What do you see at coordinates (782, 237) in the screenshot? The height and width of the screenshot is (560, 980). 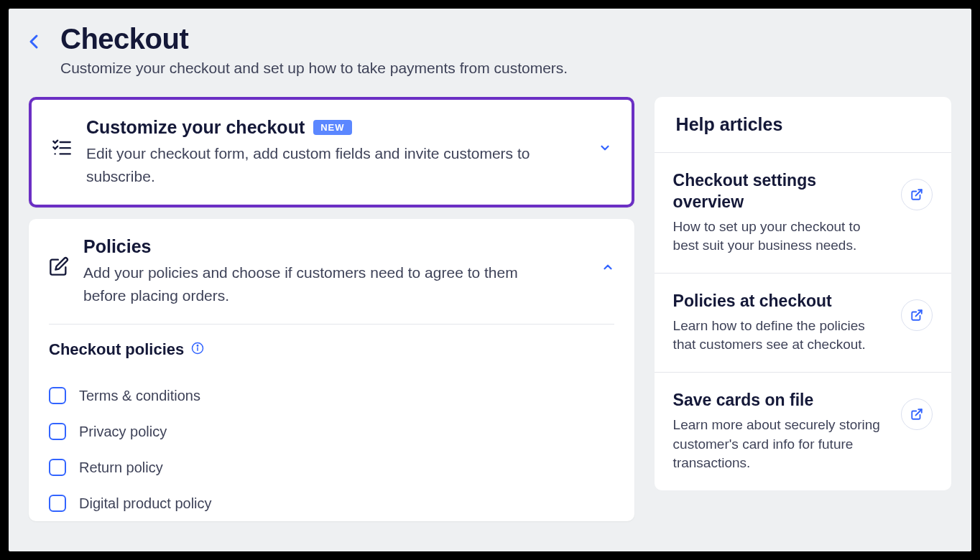 I see `help-desc: How to set up your checkout to best suit…` at bounding box center [782, 237].